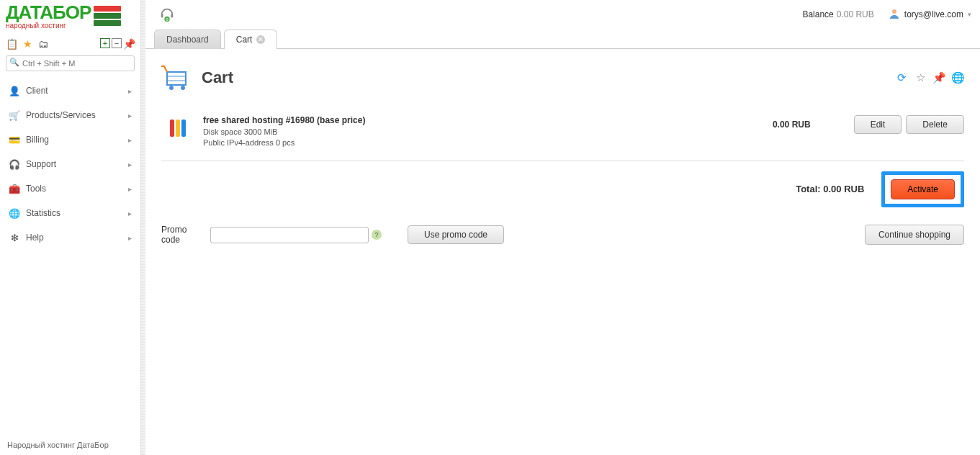  What do you see at coordinates (71, 63) in the screenshot?
I see `sidebar-search` at bounding box center [71, 63].